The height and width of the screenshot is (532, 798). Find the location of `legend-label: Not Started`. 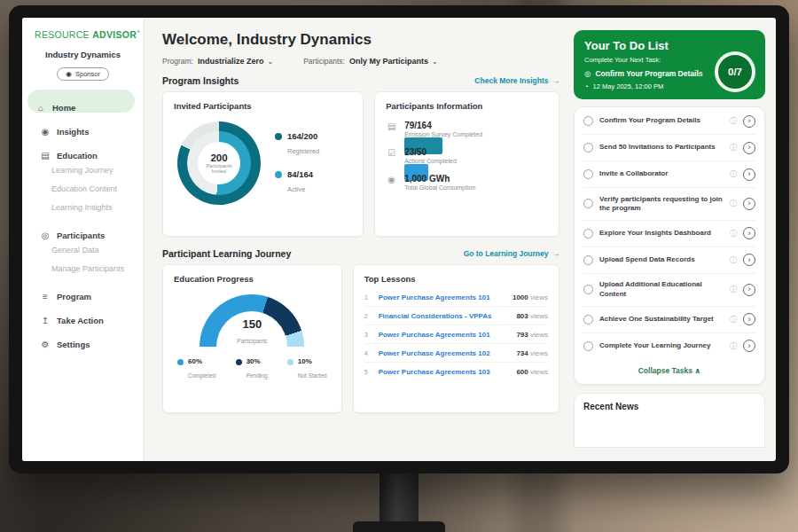

legend-label: Not Started is located at coordinates (312, 376).